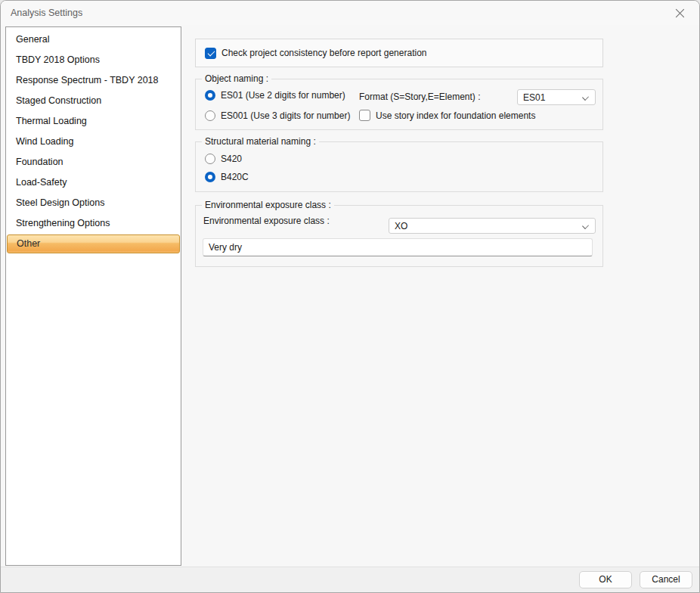  I want to click on sidebar-item-general: General, so click(94, 39).